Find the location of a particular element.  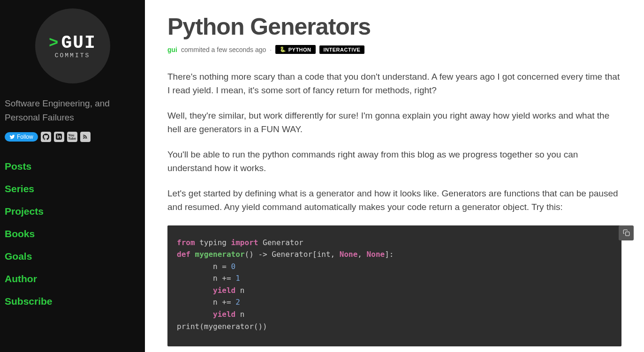

code-line: n += 2 is located at coordinates (394, 302).